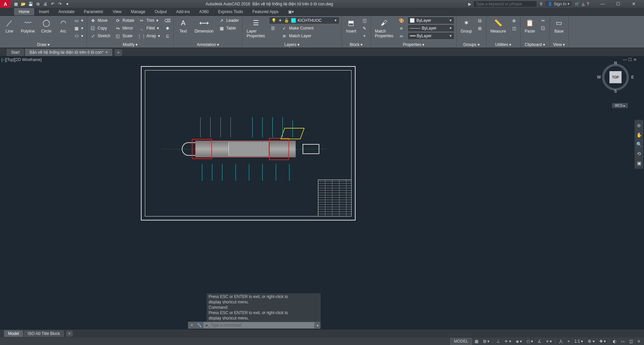 Image resolution: width=644 pixels, height=345 pixels. I want to click on cut-button: ✂, so click(543, 20).